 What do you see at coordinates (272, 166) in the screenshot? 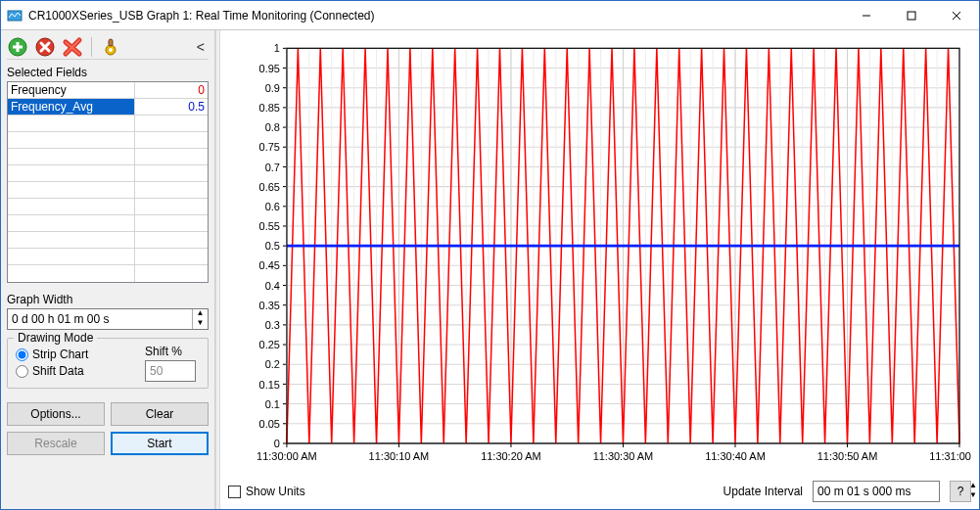
I see `svg-text: 0.7` at bounding box center [272, 166].